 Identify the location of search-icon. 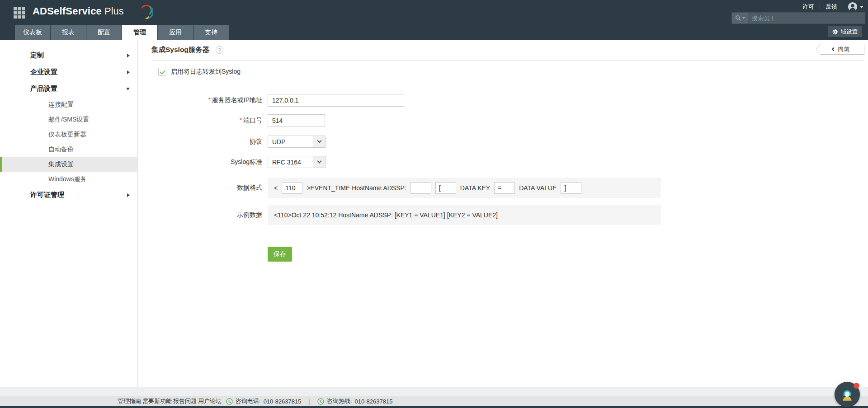
(740, 18).